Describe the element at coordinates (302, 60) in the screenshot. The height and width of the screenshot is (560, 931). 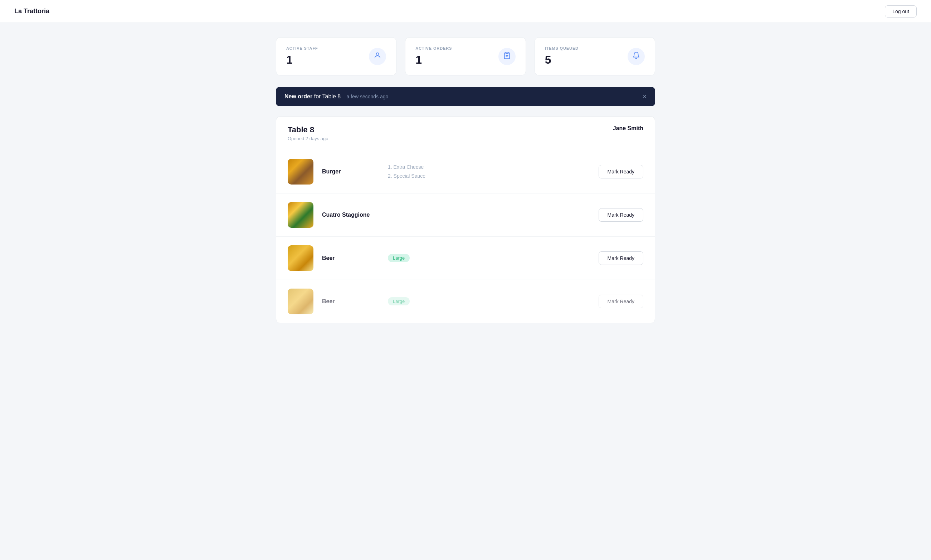
I see `stat-value-active-staff: 1` at that location.